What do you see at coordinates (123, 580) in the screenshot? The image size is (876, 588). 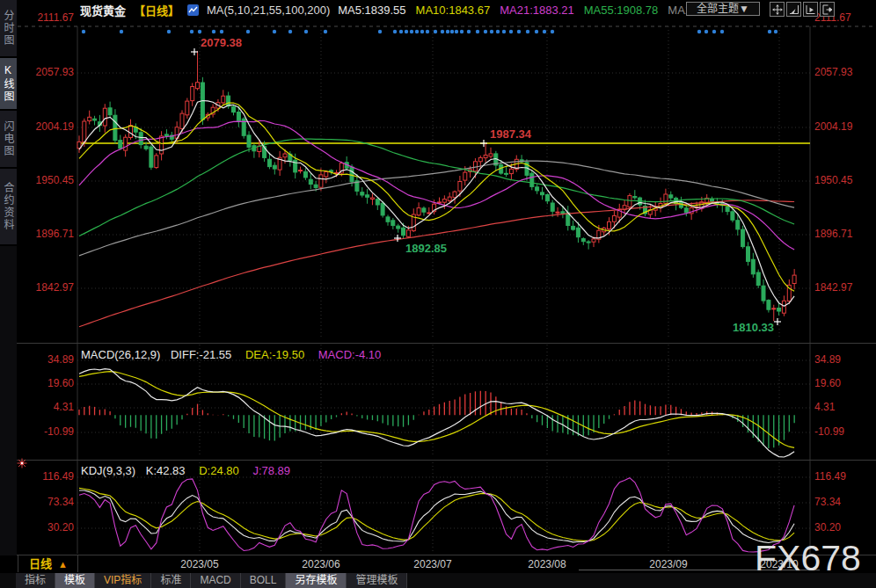 I see `footer-tab-3: VIP指标` at bounding box center [123, 580].